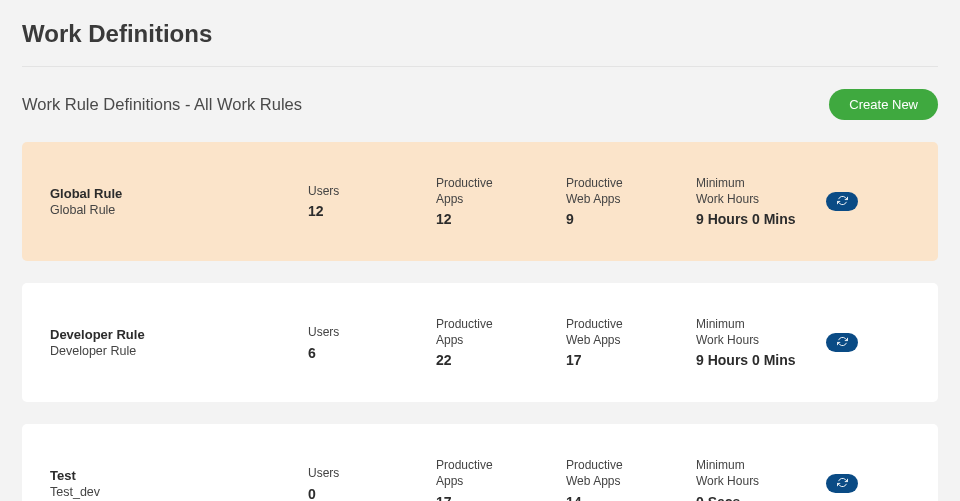 The image size is (960, 501). Describe the element at coordinates (631, 360) in the screenshot. I see `productive-webapps-value: 17` at that location.